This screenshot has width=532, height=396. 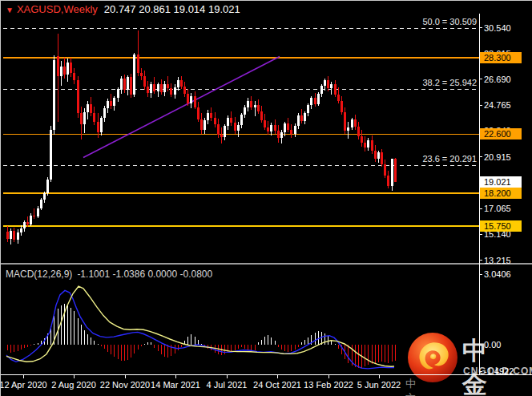 I want to click on time-axis-label: 12 Apr 2020, so click(x=24, y=385).